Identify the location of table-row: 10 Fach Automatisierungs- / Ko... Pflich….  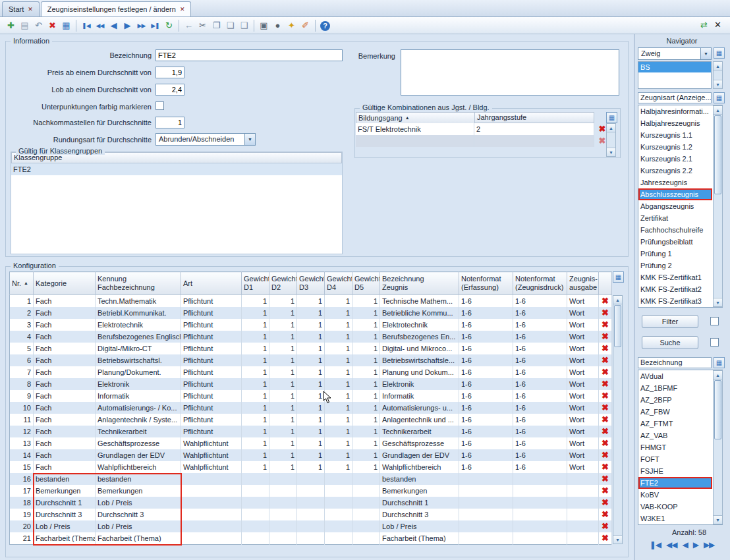
(311, 408).